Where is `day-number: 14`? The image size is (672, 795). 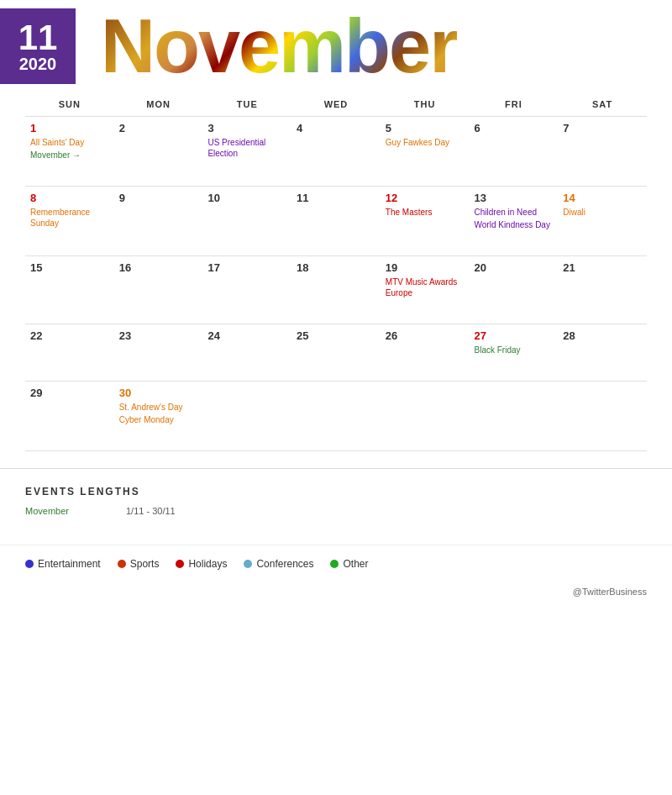
day-number: 14 is located at coordinates (602, 198).